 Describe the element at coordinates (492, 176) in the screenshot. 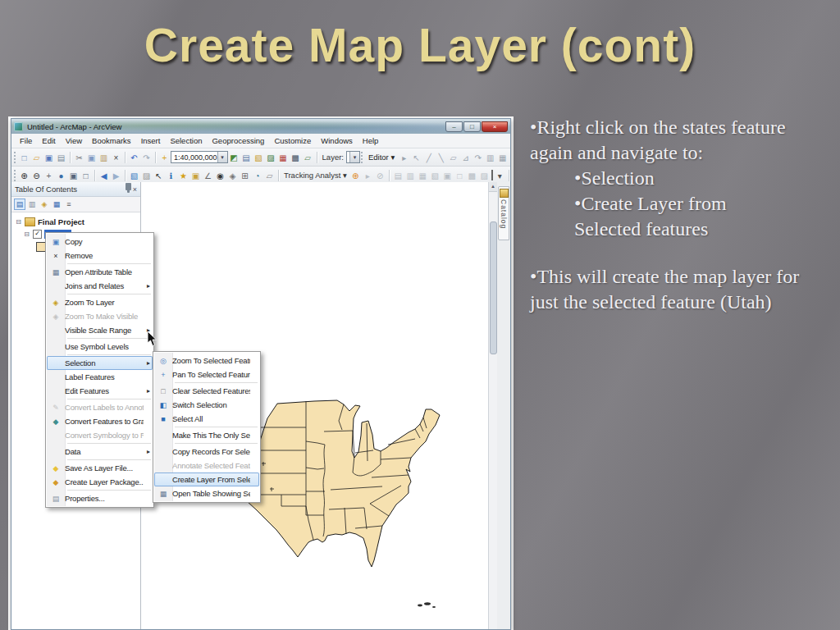

I see `selection-color-swatch` at that location.